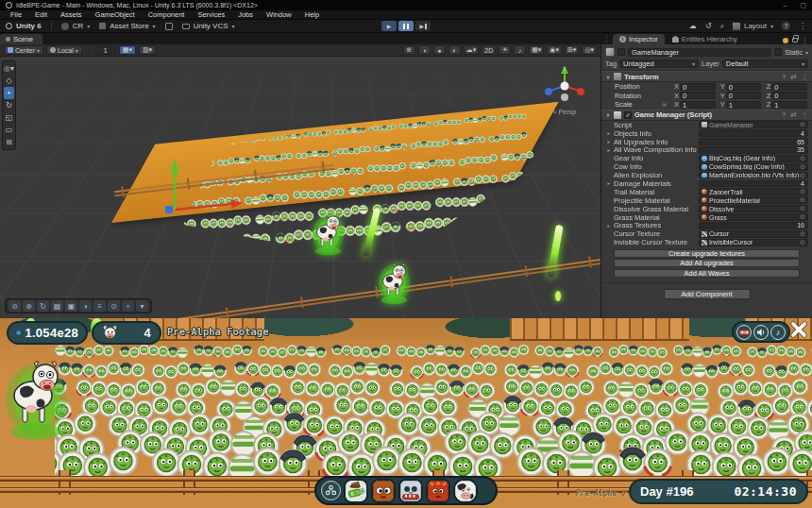 This screenshot has width=812, height=508. Describe the element at coordinates (706, 217) in the screenshot. I see `inspector-row: Grass MaterialGrass⊙` at that location.